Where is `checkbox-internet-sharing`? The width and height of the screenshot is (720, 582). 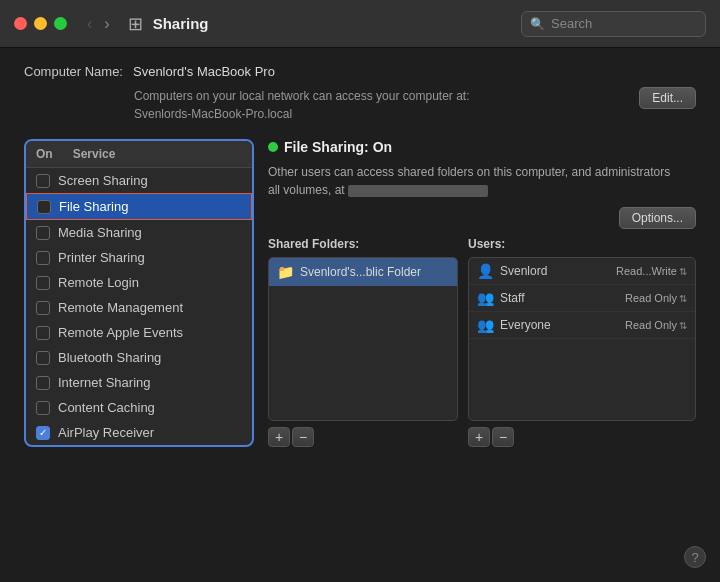
checkbox-internet-sharing is located at coordinates (43, 383).